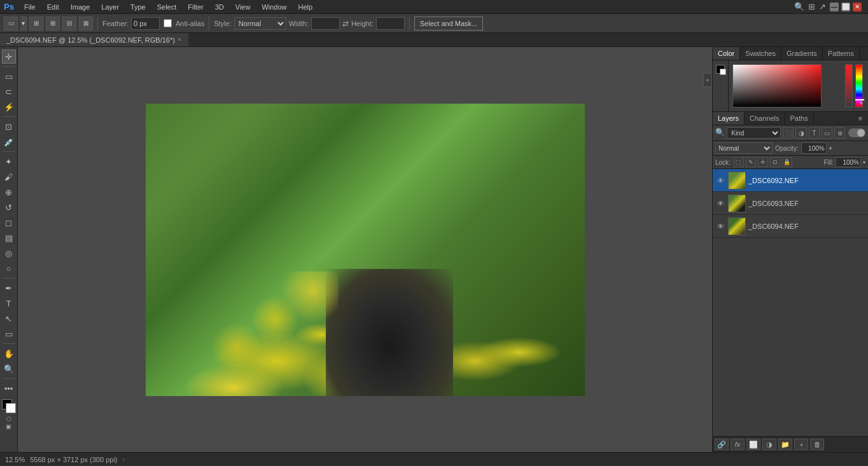  What do you see at coordinates (729, 118) in the screenshot?
I see `tab-layers: Layers` at bounding box center [729, 118].